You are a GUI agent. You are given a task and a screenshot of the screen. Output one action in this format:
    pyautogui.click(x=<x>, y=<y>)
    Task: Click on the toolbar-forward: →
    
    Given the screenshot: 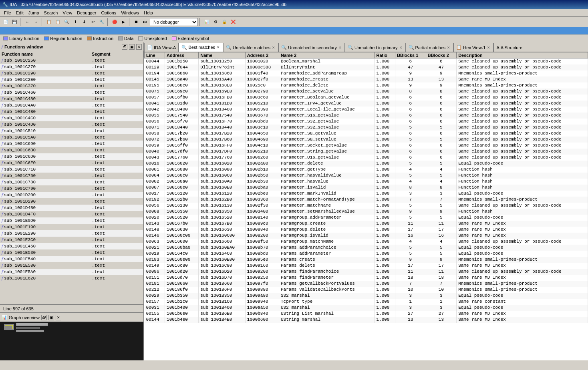 What is the action you would take?
    pyautogui.click(x=36, y=22)
    